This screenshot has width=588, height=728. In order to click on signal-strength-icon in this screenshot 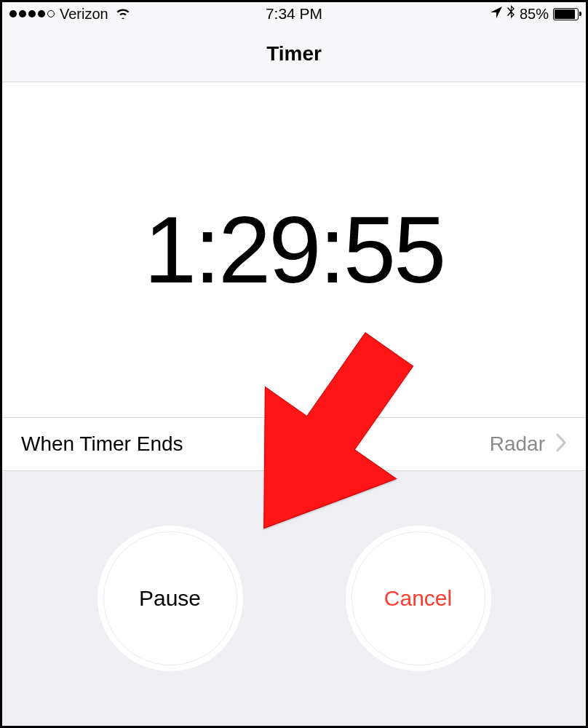, I will do `click(32, 14)`.